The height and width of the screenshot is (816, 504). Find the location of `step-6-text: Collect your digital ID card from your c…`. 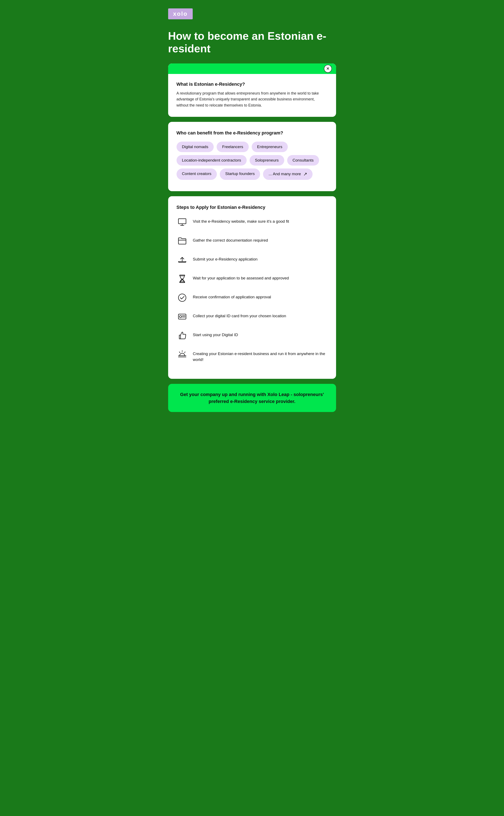

step-6-text: Collect your digital ID card from your c… is located at coordinates (240, 315).